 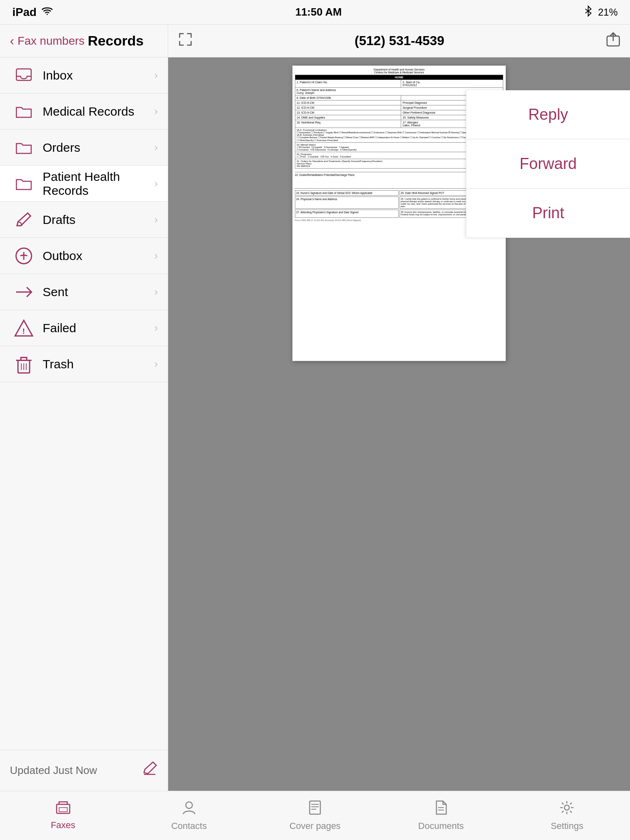 I want to click on trash-chevron-icon: ›, so click(x=156, y=364).